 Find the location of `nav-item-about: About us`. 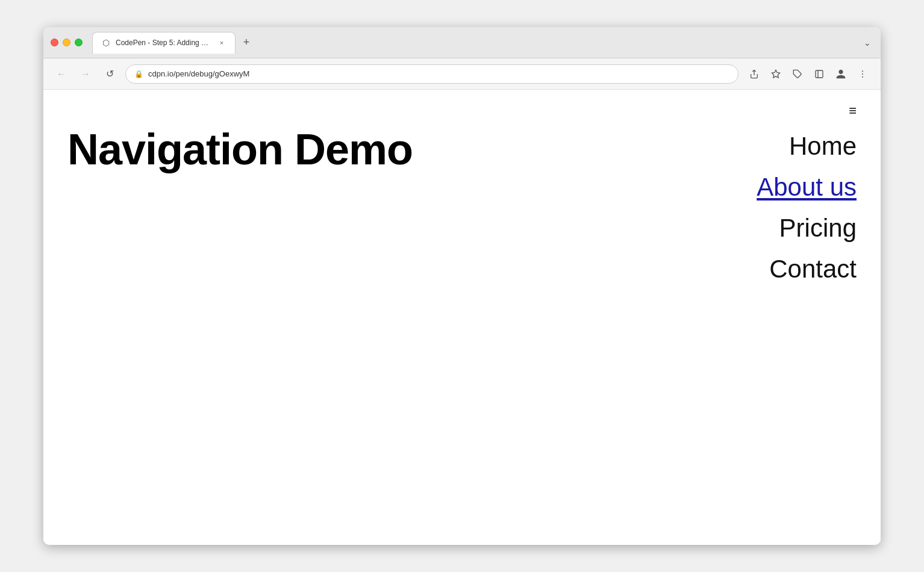

nav-item-about: About us is located at coordinates (807, 187).